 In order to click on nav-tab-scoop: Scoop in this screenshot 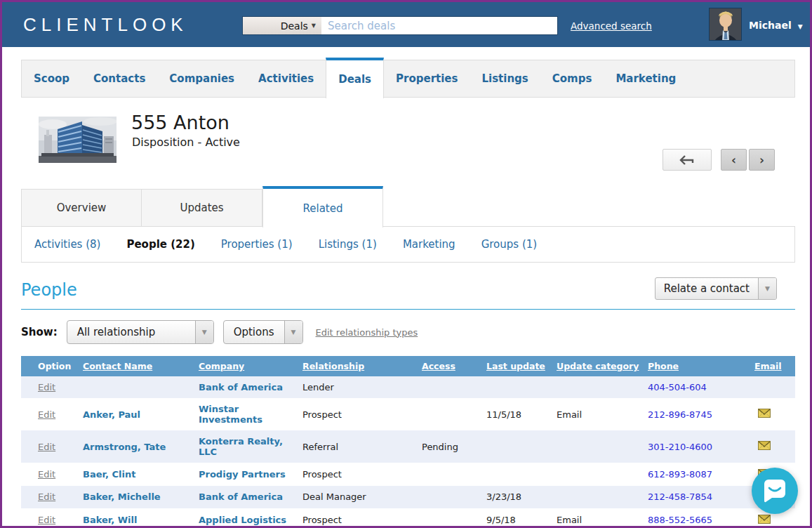, I will do `click(52, 79)`.